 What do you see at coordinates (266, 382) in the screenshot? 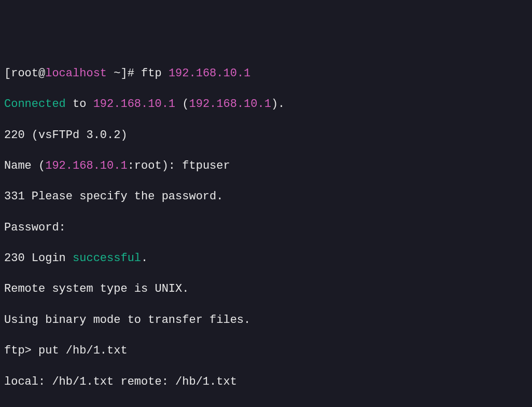
I see `local-remote-paths: local: /hb/1.txt remote: /hb/1.txt` at bounding box center [266, 382].